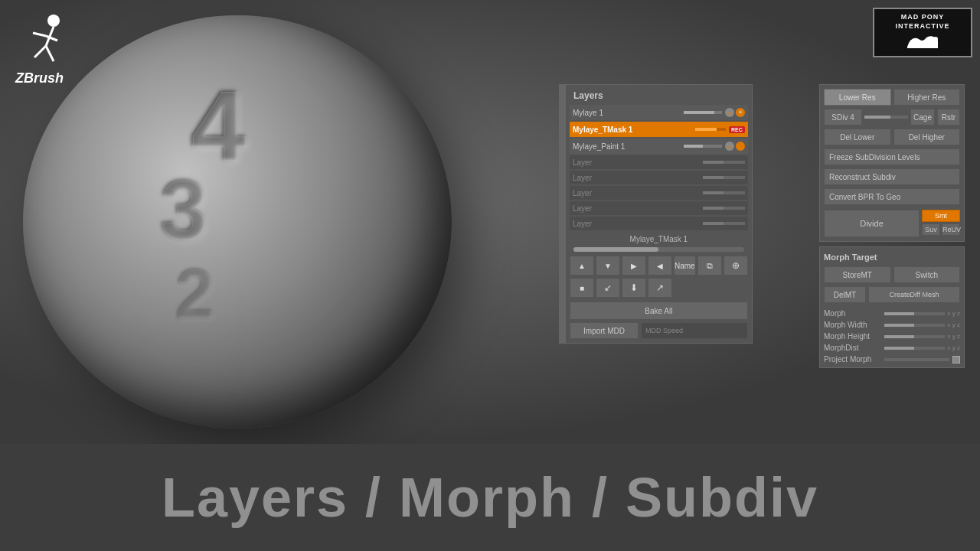 The width and height of the screenshot is (980, 551). Describe the element at coordinates (843, 117) in the screenshot. I see `sdiv-btn: SDiv 4` at that location.